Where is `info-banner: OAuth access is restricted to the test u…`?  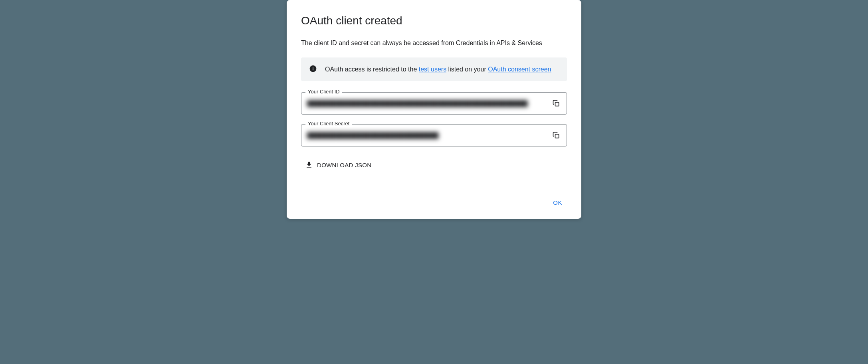
info-banner: OAuth access is restricted to the test u… is located at coordinates (434, 69).